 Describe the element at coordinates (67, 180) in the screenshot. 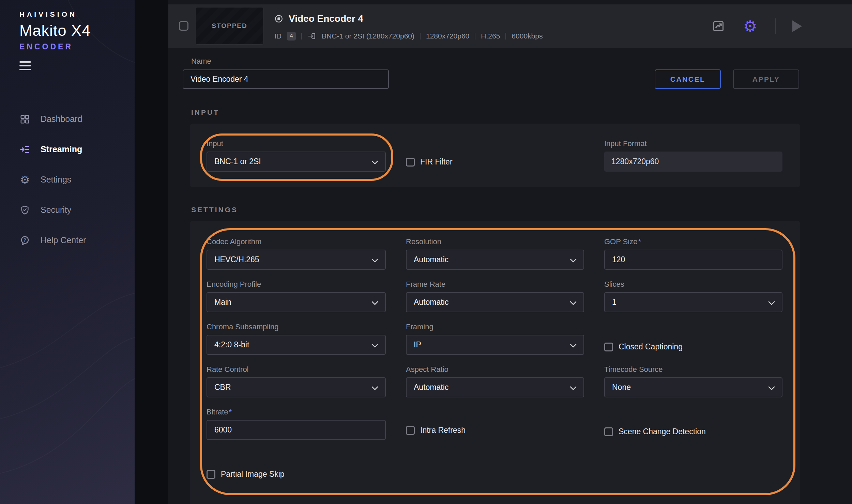

I see `sidebar-item-settings: ⚙ Settings` at that location.